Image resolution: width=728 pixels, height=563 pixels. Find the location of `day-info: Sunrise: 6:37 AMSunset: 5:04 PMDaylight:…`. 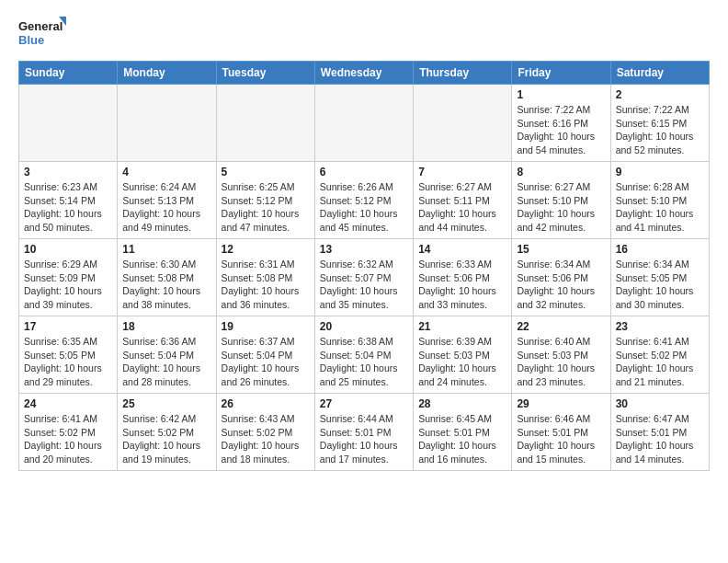

day-info: Sunrise: 6:37 AMSunset: 5:04 PMDaylight:… is located at coordinates (266, 362).